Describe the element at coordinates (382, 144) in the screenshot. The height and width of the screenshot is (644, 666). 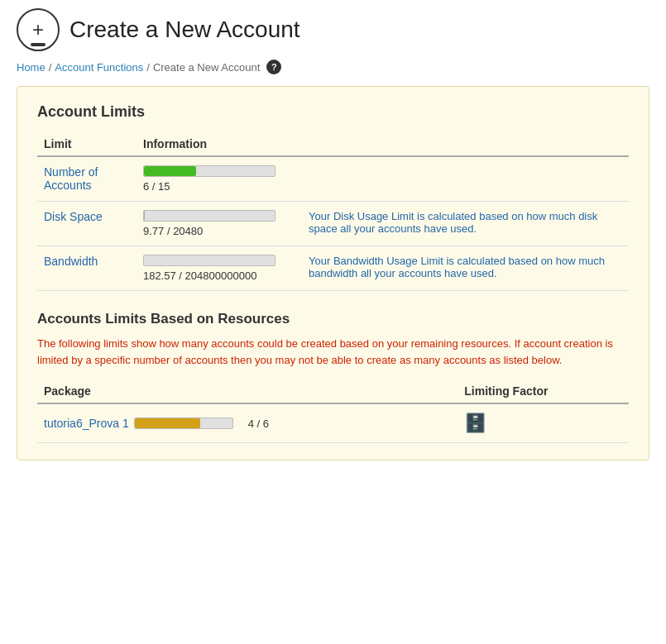
I see `limits-col-info: Information` at that location.